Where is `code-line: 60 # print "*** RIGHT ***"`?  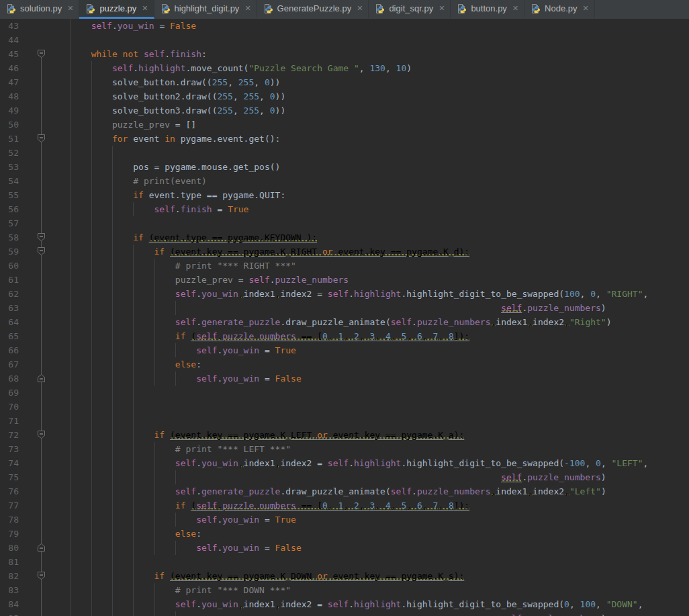 code-line: 60 # print "*** RIGHT ***" is located at coordinates (344, 266).